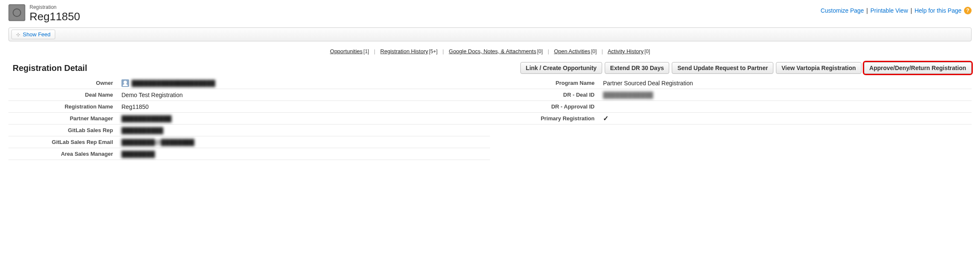 This screenshot has width=980, height=271. Describe the element at coordinates (63, 154) in the screenshot. I see `label-area-sales-manager: Area Sales Manager` at that location.